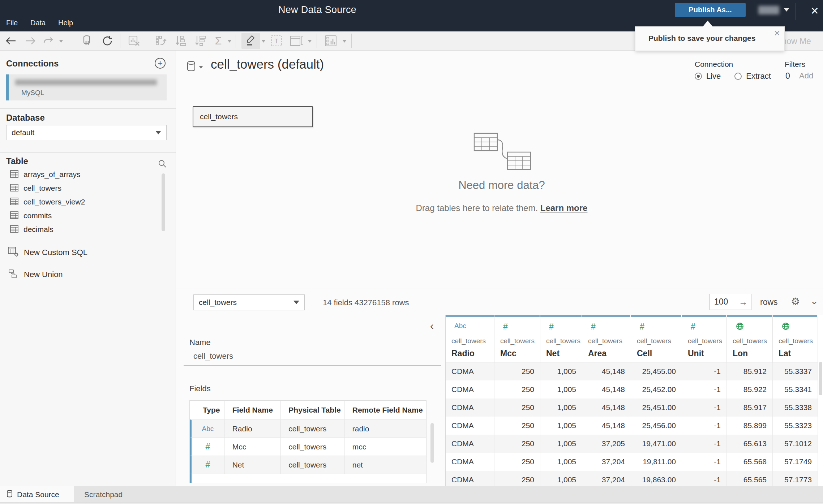 This screenshot has height=504, width=823. I want to click on forward-icon, so click(30, 41).